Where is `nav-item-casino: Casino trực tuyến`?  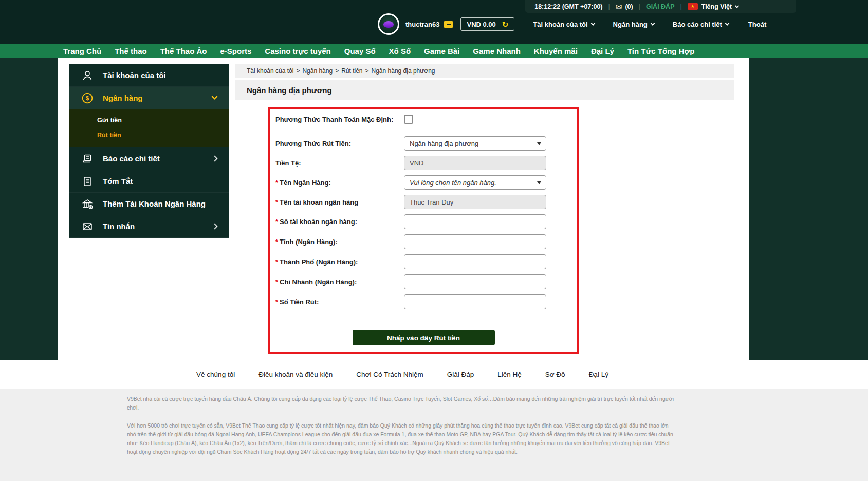
nav-item-casino: Casino trực tuyến is located at coordinates (298, 51).